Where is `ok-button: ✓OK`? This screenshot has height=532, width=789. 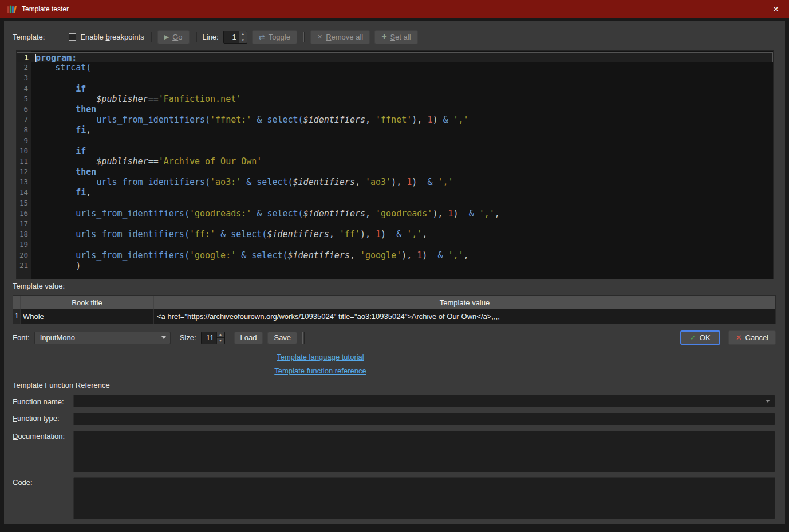 ok-button: ✓OK is located at coordinates (700, 338).